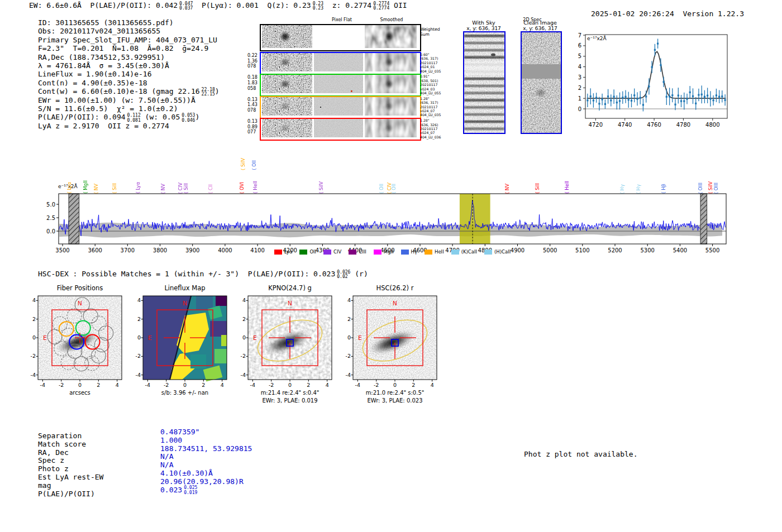  I want to click on fiber-positions-xlabel: arcsecs, so click(80, 393).